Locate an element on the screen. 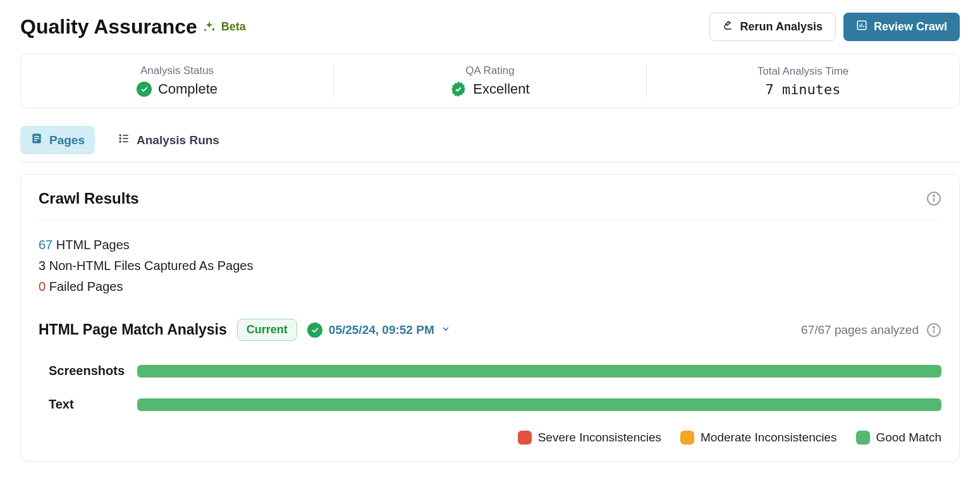  status-card: Analysis Status Complete QA Rating Excel… is located at coordinates (490, 81).